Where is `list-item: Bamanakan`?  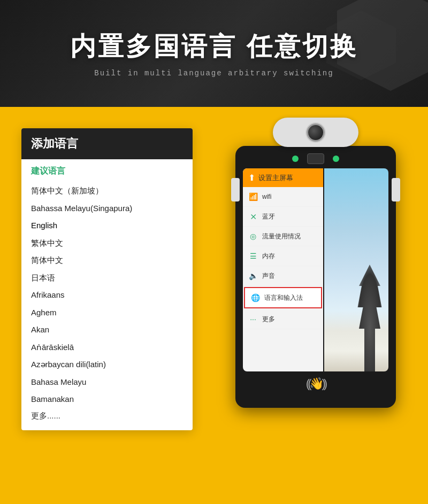
list-item: Bamanakan is located at coordinates (107, 400).